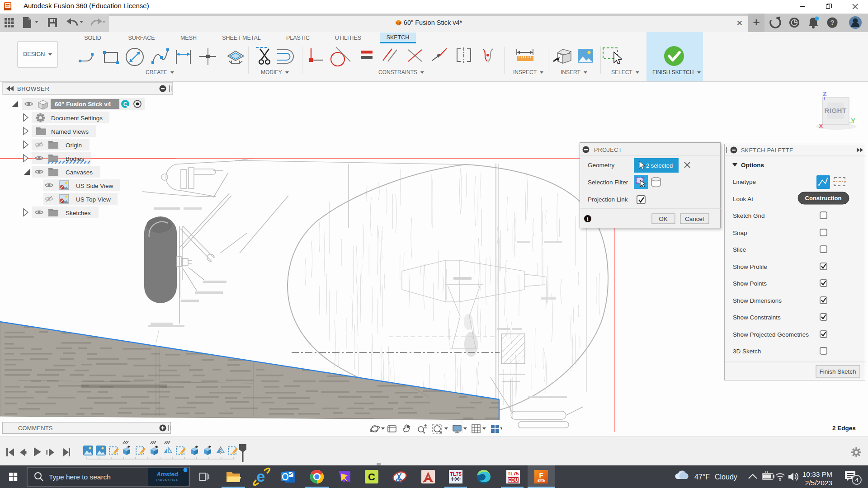 The width and height of the screenshot is (868, 488). I want to click on svg-text: Amsted, so click(167, 474).